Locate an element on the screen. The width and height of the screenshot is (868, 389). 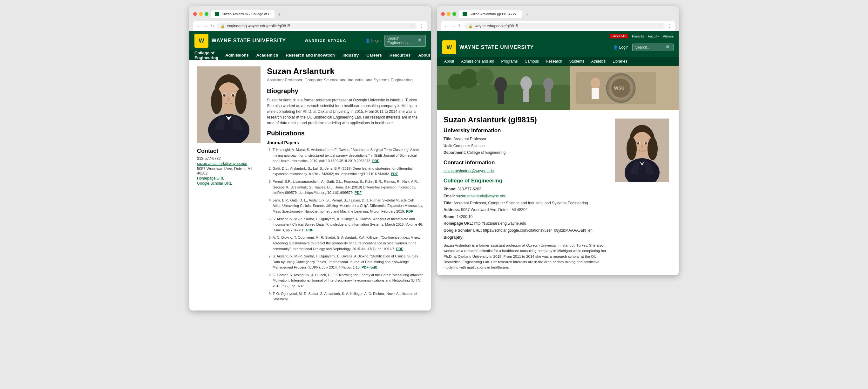
address-box-right: 🔒 wayne.edu/people/gl9815 ☆ is located at coordinates (565, 26).